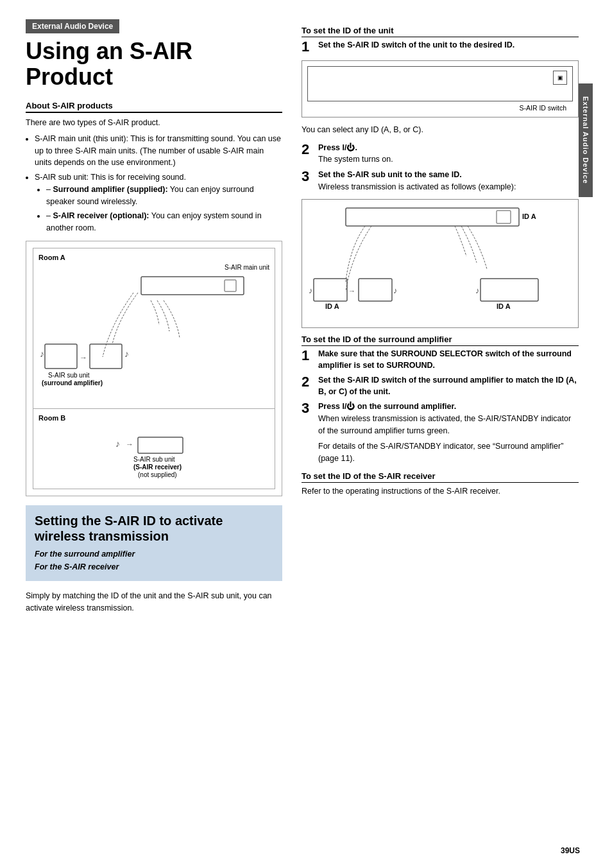 Image resolution: width=612 pixels, height=868 pixels. What do you see at coordinates (570, 851) in the screenshot?
I see `page-number: 39US` at bounding box center [570, 851].